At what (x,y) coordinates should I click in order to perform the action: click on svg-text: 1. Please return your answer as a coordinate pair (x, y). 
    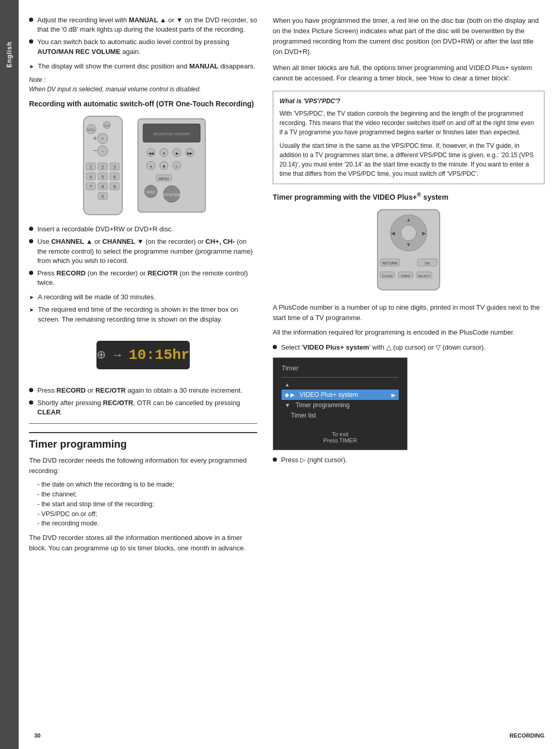
    Looking at the image, I should click on (90, 167).